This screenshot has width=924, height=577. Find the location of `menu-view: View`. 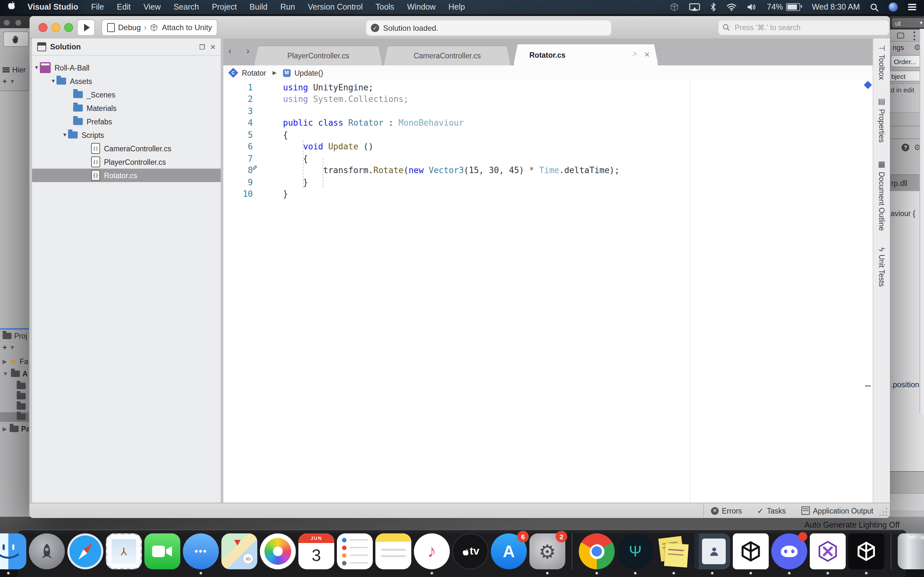

menu-view: View is located at coordinates (152, 7).